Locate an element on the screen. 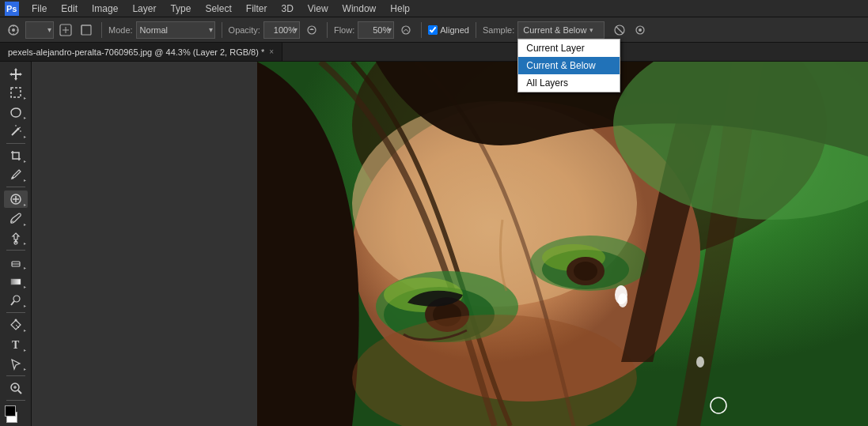  brush-size-wrapper: 50 is located at coordinates (40, 30).